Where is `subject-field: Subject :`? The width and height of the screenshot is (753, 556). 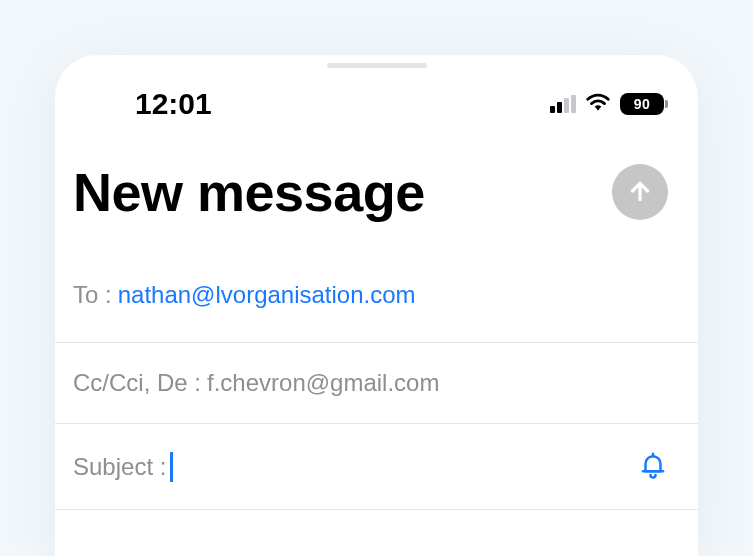
subject-field: Subject : is located at coordinates (376, 467).